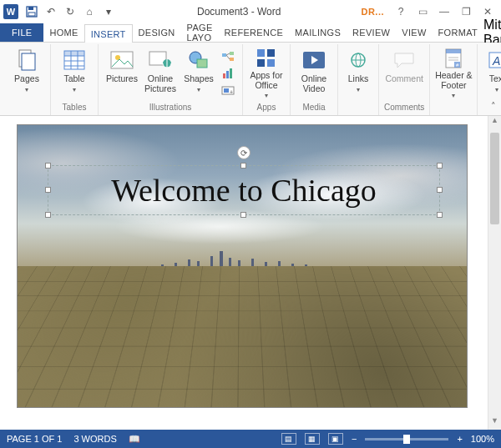 This screenshot has height=448, width=501. What do you see at coordinates (170, 80) in the screenshot?
I see `group-illustrations: Pictures Online Pictures Shapes ▾ + Illu…` at bounding box center [170, 80].